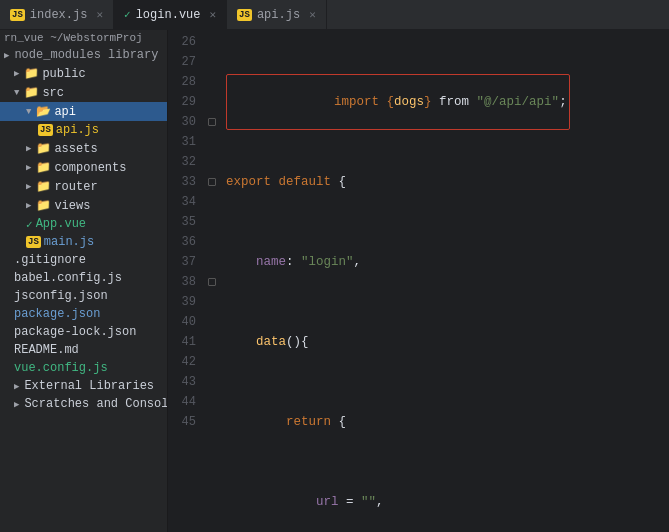 The height and width of the screenshot is (532, 669). Describe the element at coordinates (59, 15) in the screenshot. I see `tab-label: index.js` at that location.